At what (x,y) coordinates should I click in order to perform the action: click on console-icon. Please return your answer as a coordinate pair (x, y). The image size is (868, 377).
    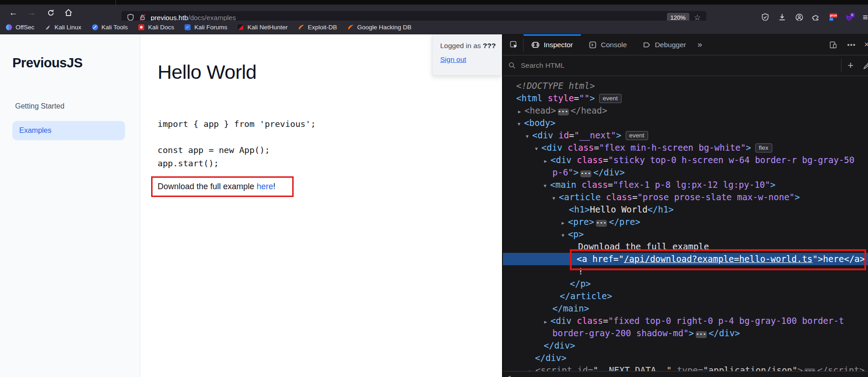
    Looking at the image, I should click on (593, 45).